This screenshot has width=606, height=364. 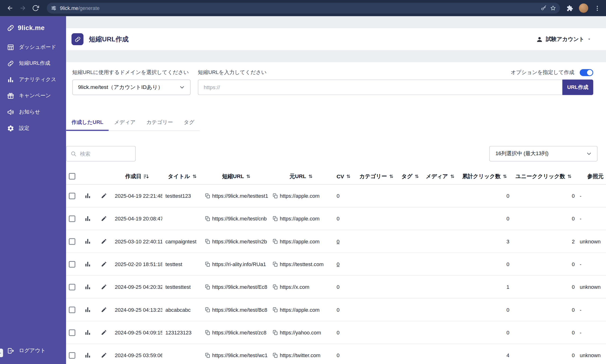 What do you see at coordinates (239, 219) in the screenshot?
I see `short-url: https://9lick.me/test/cnb` at bounding box center [239, 219].